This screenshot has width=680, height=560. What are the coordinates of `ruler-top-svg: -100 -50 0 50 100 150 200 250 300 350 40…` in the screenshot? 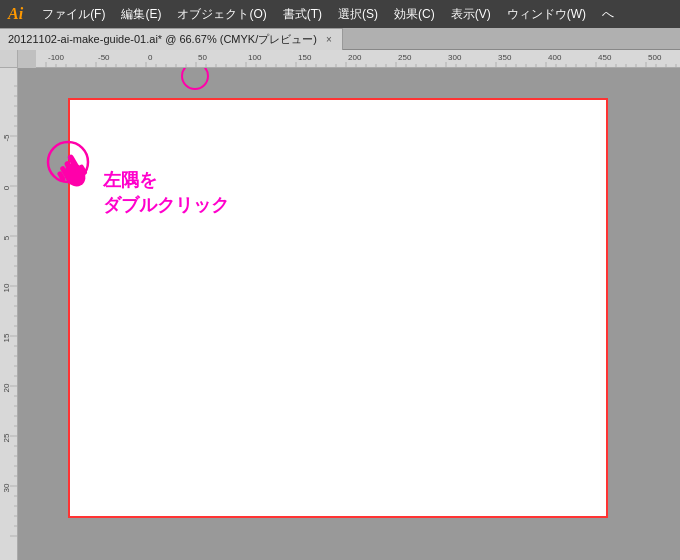 It's located at (358, 59).